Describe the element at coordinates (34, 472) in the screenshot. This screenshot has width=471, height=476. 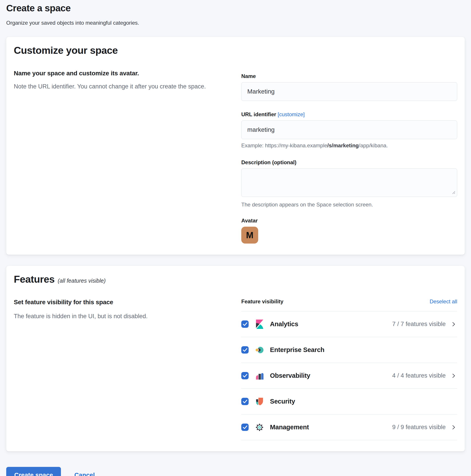
I see `create-space-button: Create space` at that location.